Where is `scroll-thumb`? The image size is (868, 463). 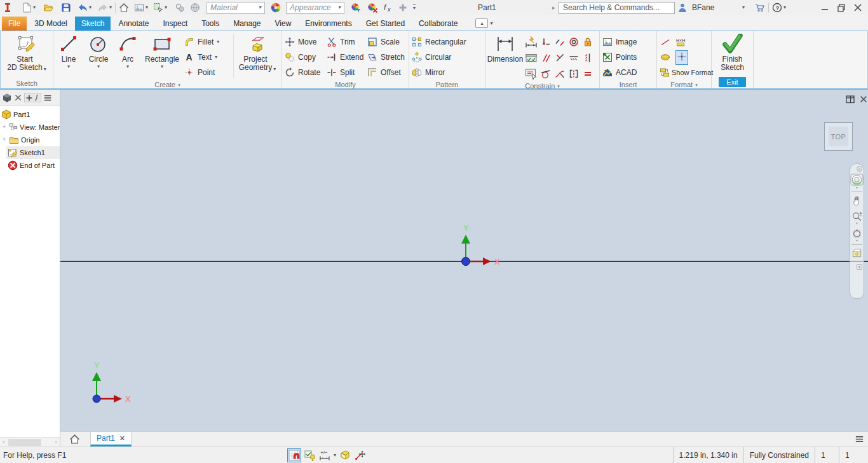 scroll-thumb is located at coordinates (25, 443).